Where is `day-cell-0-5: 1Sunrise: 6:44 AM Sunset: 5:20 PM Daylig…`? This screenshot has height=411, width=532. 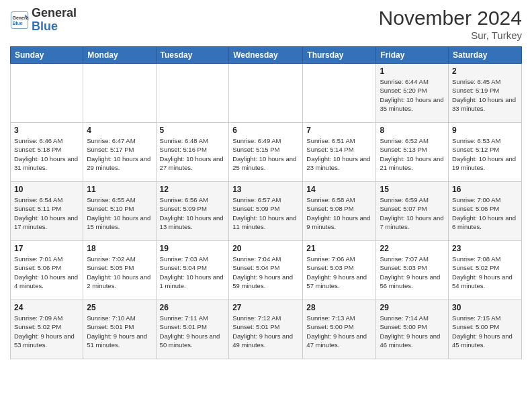 day-cell-0-5: 1Sunrise: 6:44 AM Sunset: 5:20 PM Daylig… is located at coordinates (412, 93).